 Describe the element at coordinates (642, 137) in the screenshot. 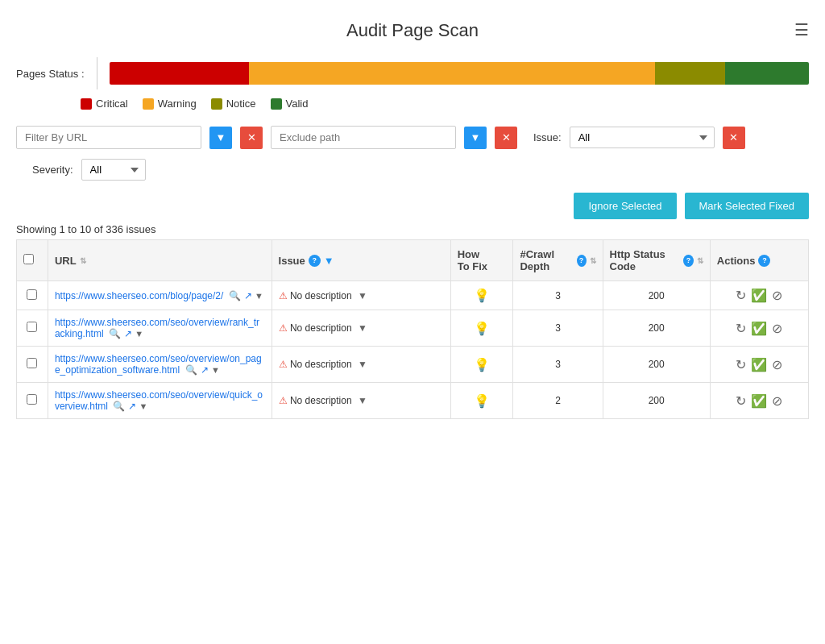

I see `issue-select: All Description Title H1 H2 Images Links` at that location.